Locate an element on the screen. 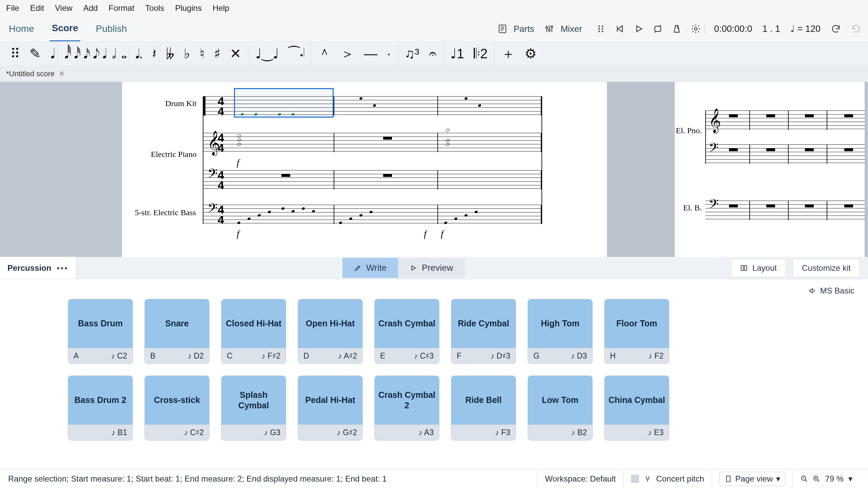 Image resolution: width=868 pixels, height=488 pixels. toolbar-glyph-4-1: ⁀𝆺𝅥 is located at coordinates (296, 54).